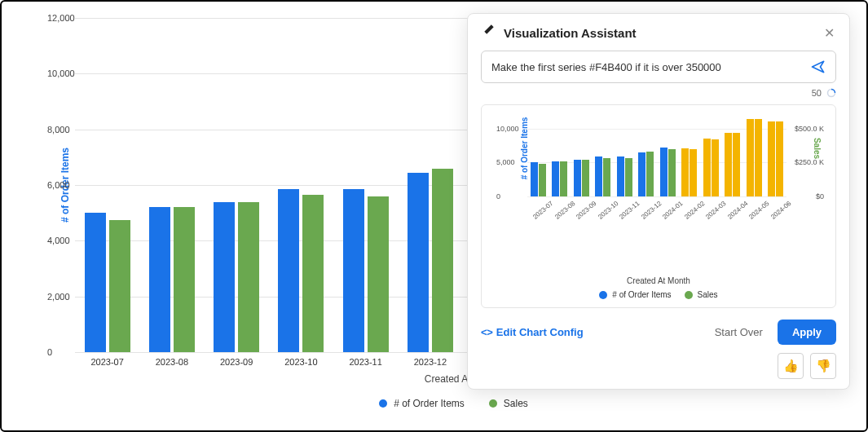 Image resolution: width=868 pixels, height=432 pixels. What do you see at coordinates (659, 67) in the screenshot?
I see `prompt-container` at bounding box center [659, 67].